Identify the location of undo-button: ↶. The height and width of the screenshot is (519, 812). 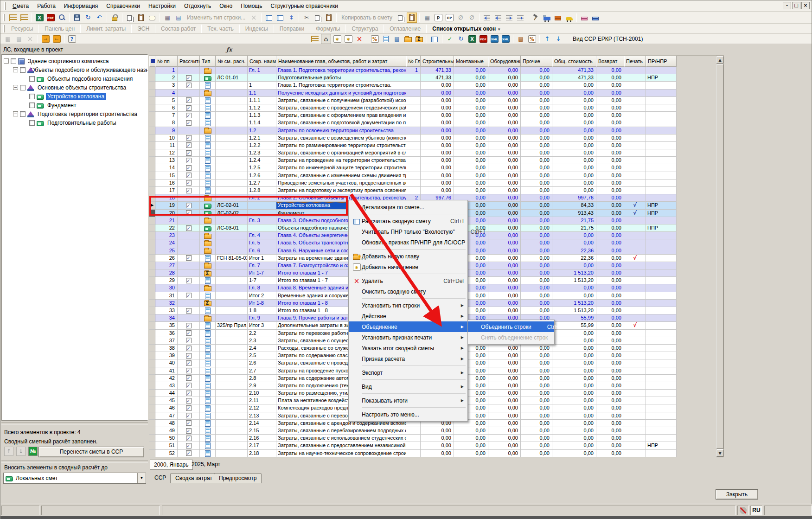
(99, 18).